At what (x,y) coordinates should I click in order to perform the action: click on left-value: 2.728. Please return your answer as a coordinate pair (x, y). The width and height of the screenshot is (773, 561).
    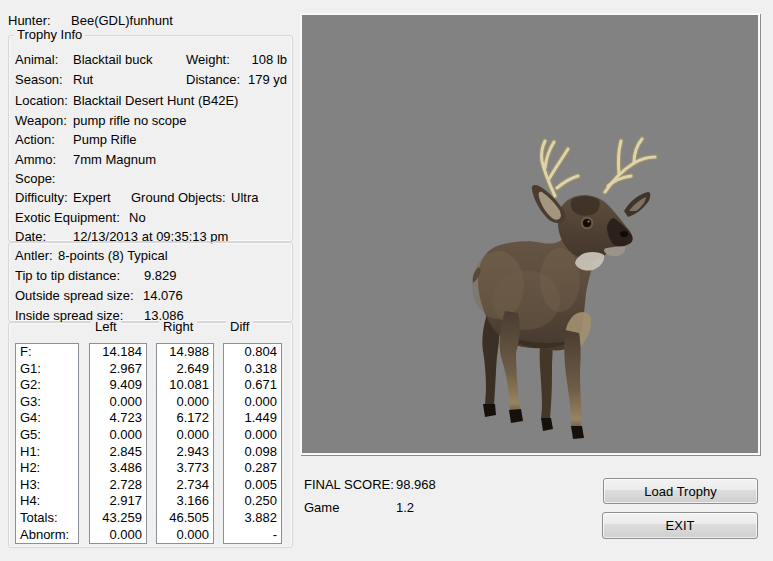
    Looking at the image, I should click on (118, 486).